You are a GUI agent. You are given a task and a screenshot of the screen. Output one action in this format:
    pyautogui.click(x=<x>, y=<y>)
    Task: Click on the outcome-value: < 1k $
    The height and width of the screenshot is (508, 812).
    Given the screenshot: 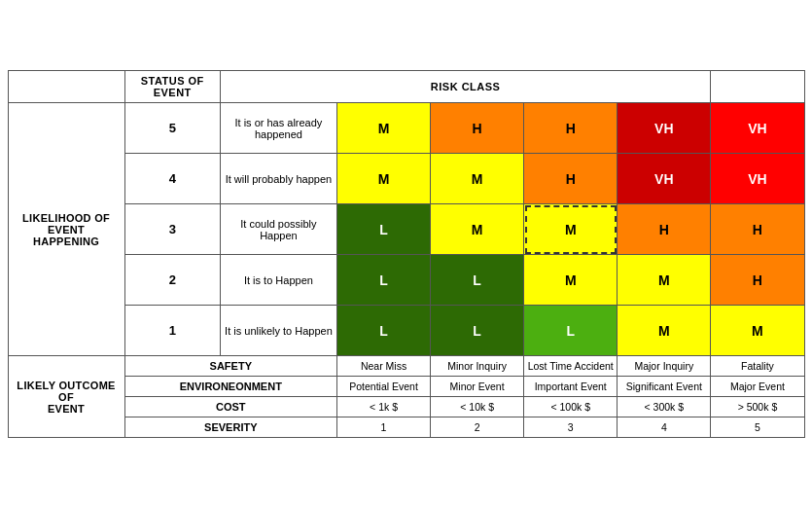 What is the action you would take?
    pyautogui.click(x=383, y=407)
    